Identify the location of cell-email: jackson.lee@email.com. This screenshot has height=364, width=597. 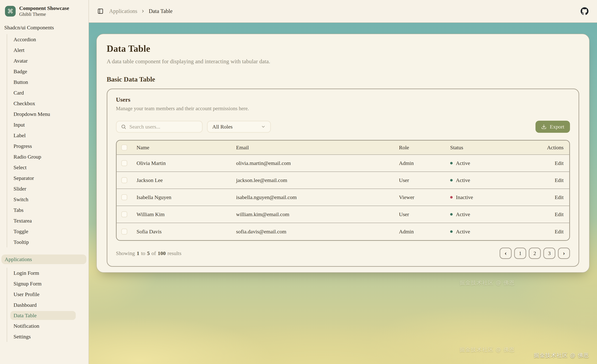
(317, 180).